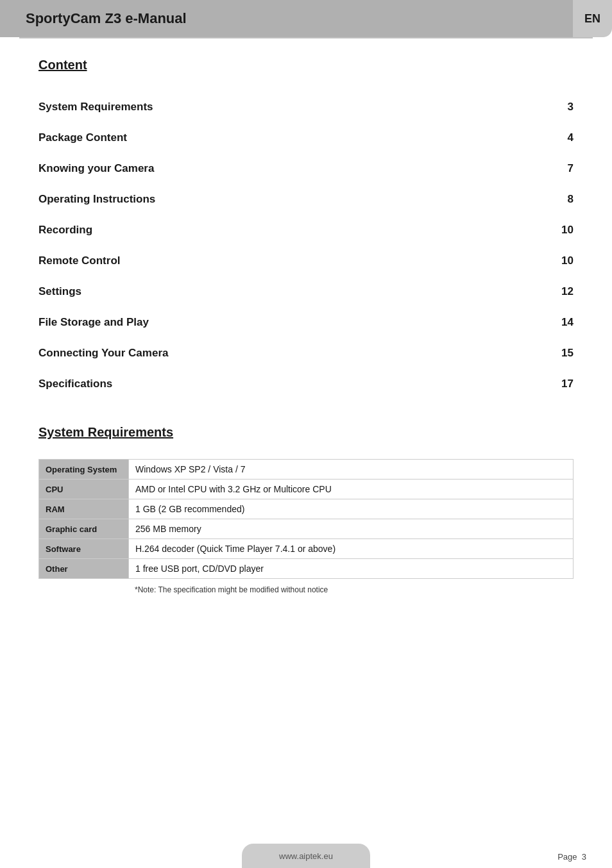  What do you see at coordinates (290, 384) in the screenshot?
I see `toc-item-label: Specifications` at bounding box center [290, 384].